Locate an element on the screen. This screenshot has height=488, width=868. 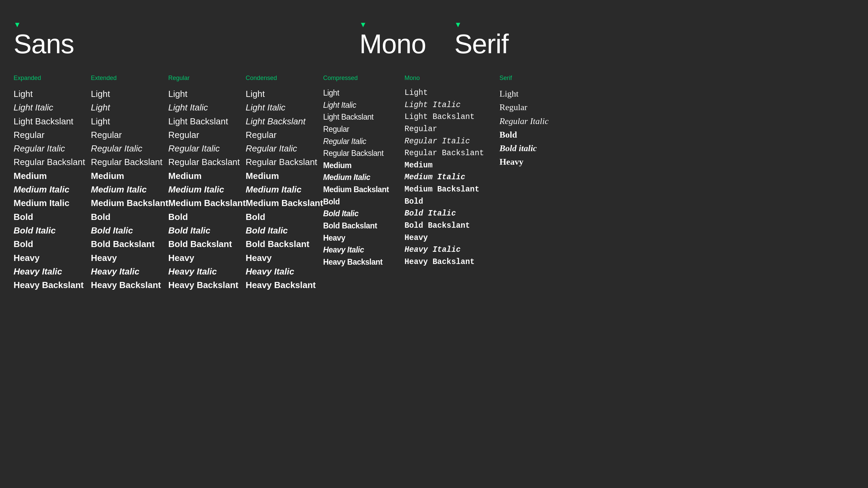
entry-compressed-regular: Regular is located at coordinates (357, 129).